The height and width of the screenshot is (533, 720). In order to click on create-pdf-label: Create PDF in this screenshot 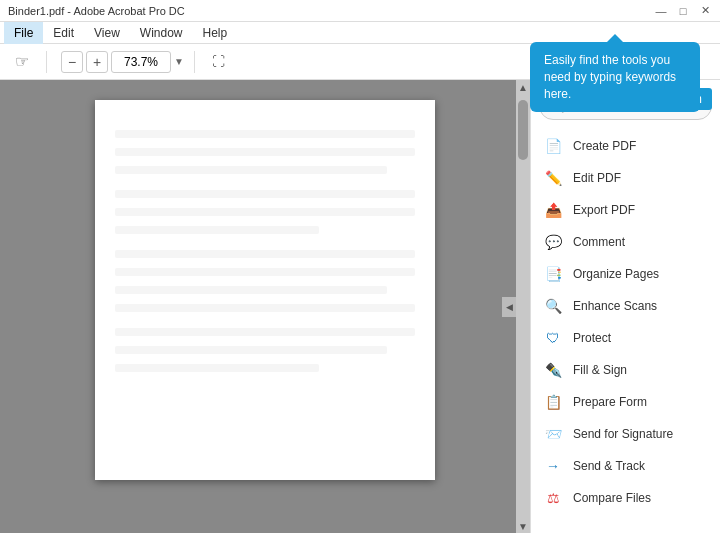, I will do `click(604, 146)`.